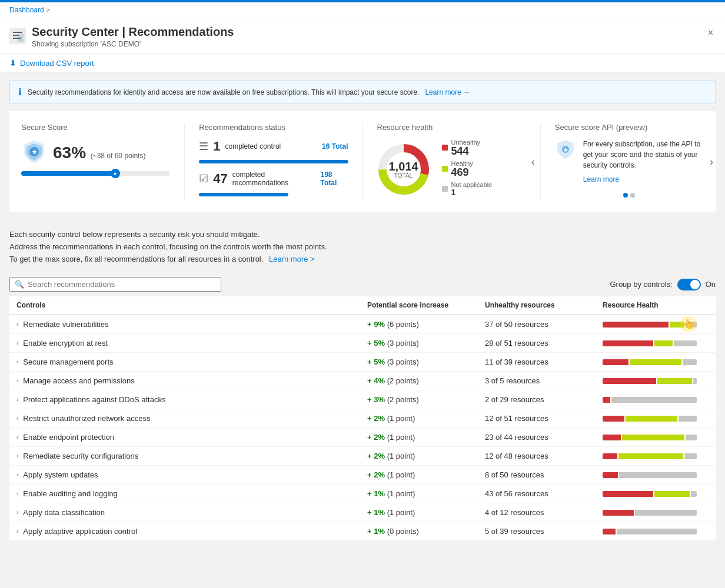 This screenshot has height=588, width=725. I want to click on table-row: › Enable auditing and logging + 1% (1 po…, so click(362, 494).